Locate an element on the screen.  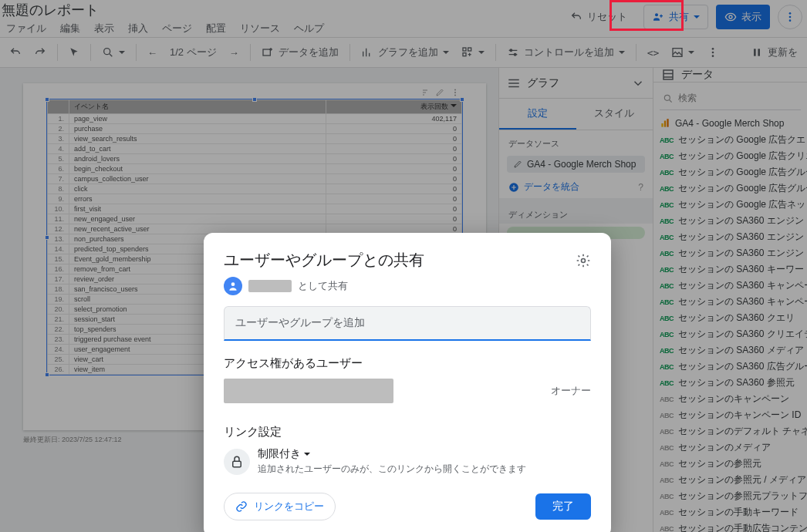
access-section-title: アクセス権があるユーザー is located at coordinates (407, 364).